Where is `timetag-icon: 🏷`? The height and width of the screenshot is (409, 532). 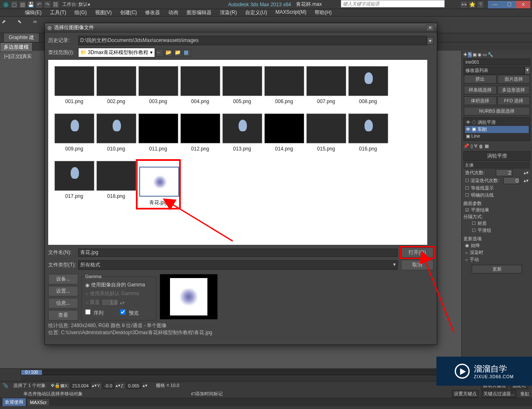 timetag-icon: 🏷 is located at coordinates (193, 394).